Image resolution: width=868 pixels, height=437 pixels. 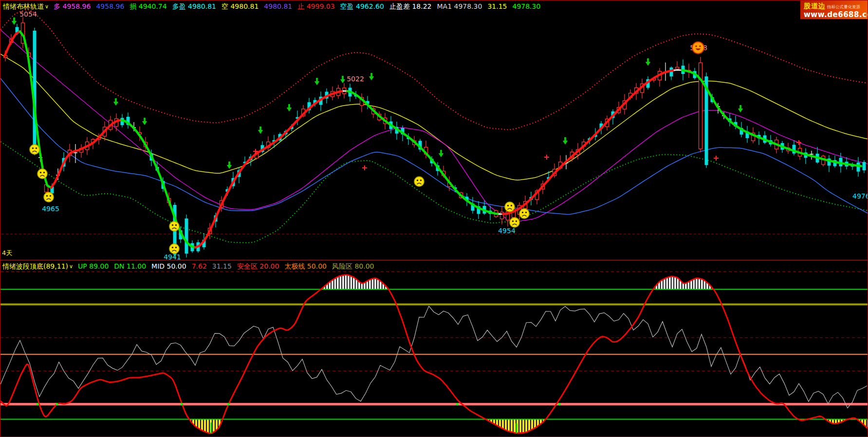 What do you see at coordinates (172, 257) in the screenshot?
I see `price-label: 4941` at bounding box center [172, 257].